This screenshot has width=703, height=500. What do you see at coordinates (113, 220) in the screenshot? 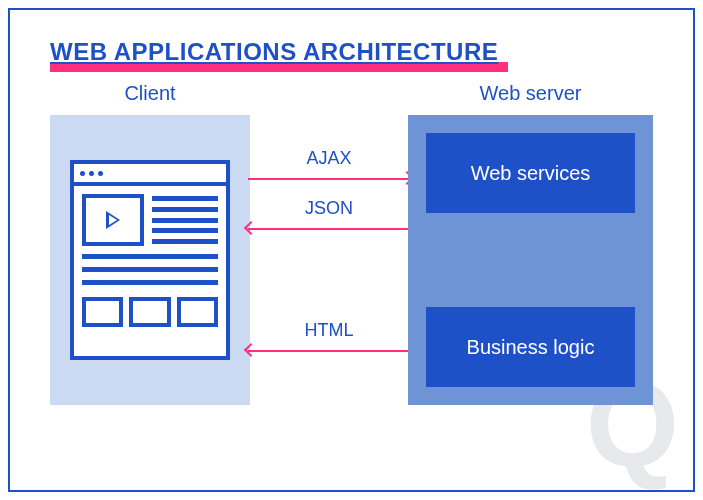
I see `media-thumbnail` at bounding box center [113, 220].